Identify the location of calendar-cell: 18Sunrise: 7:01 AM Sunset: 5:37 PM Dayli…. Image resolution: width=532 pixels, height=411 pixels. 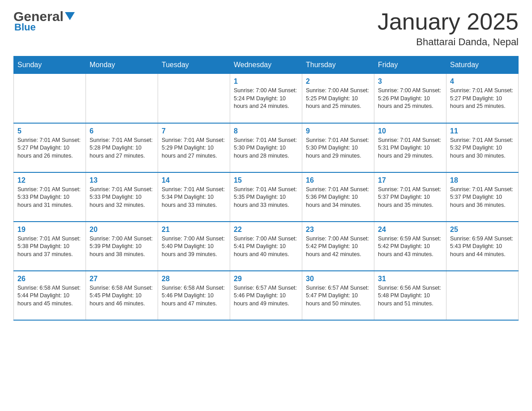
(483, 197).